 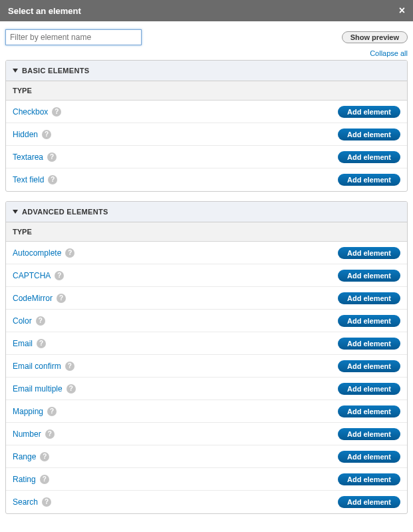 I want to click on element-name-link: Number, so click(x=27, y=434).